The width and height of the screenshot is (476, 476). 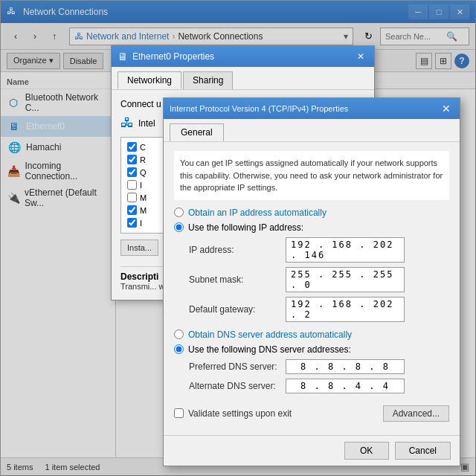 What do you see at coordinates (424, 61) in the screenshot?
I see `view-details-button: ▤` at bounding box center [424, 61].